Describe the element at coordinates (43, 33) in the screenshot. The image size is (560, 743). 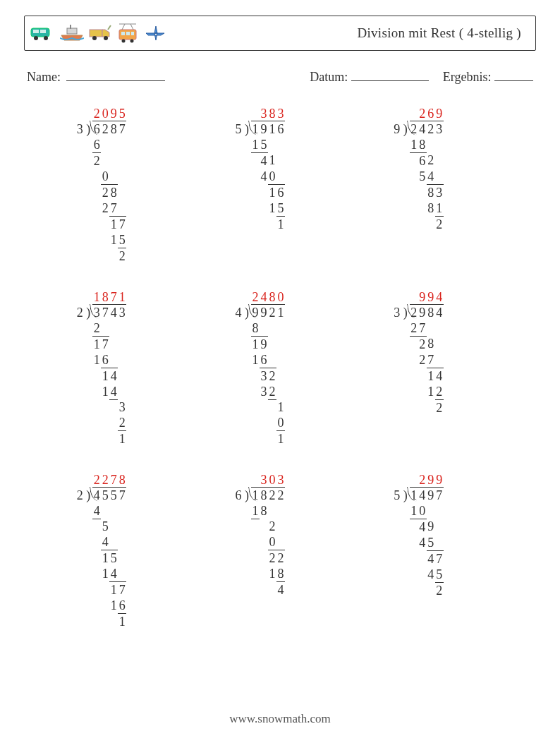
I see `bus-icon` at that location.